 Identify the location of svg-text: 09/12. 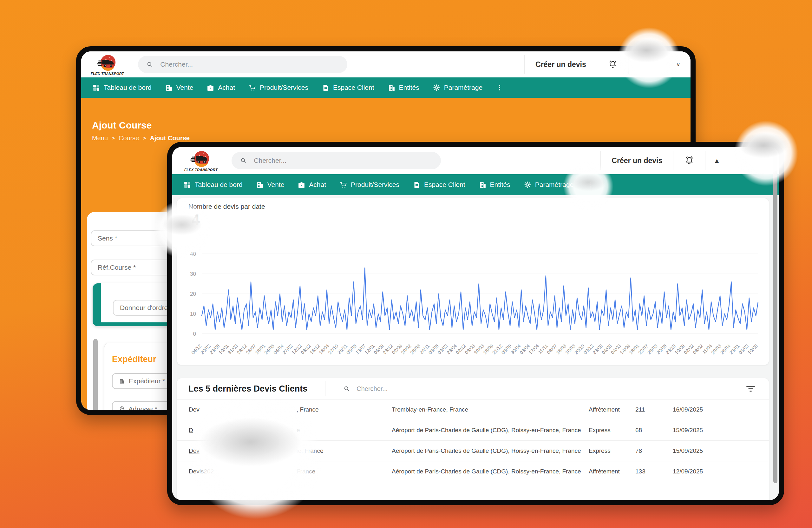
(589, 349).